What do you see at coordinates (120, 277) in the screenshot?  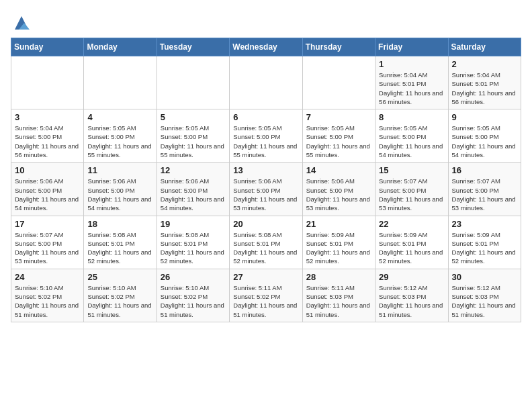 I see `day-number: 25` at bounding box center [120, 277].